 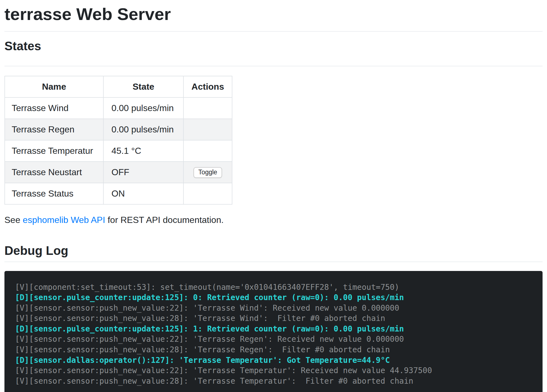 I want to click on entity-state: ON, so click(x=143, y=194).